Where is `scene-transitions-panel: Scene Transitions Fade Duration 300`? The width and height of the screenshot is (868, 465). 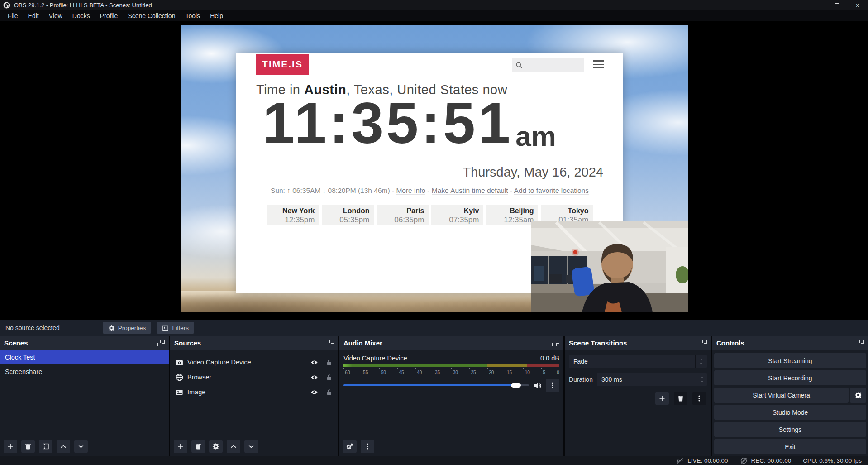
scene-transitions-panel: Scene Transitions Fade Duration 300 is located at coordinates (638, 396).